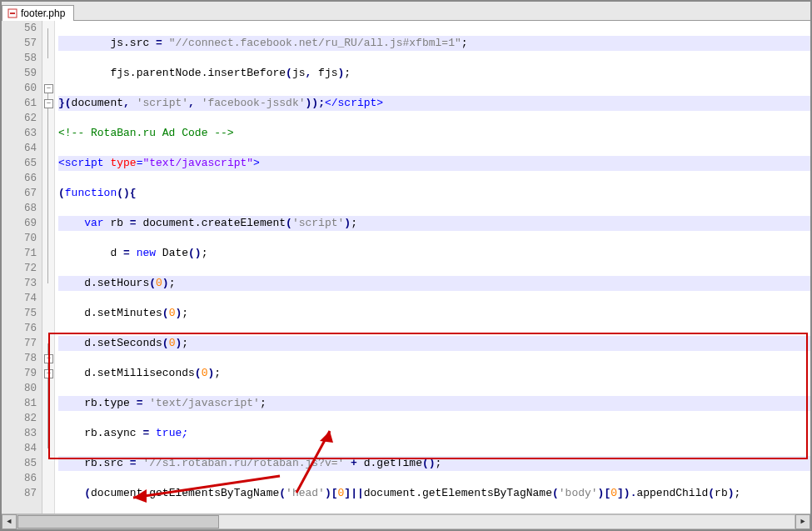 This screenshot has width=812, height=531. Describe the element at coordinates (43, 13) in the screenshot. I see `tab-label: footer.php` at that location.